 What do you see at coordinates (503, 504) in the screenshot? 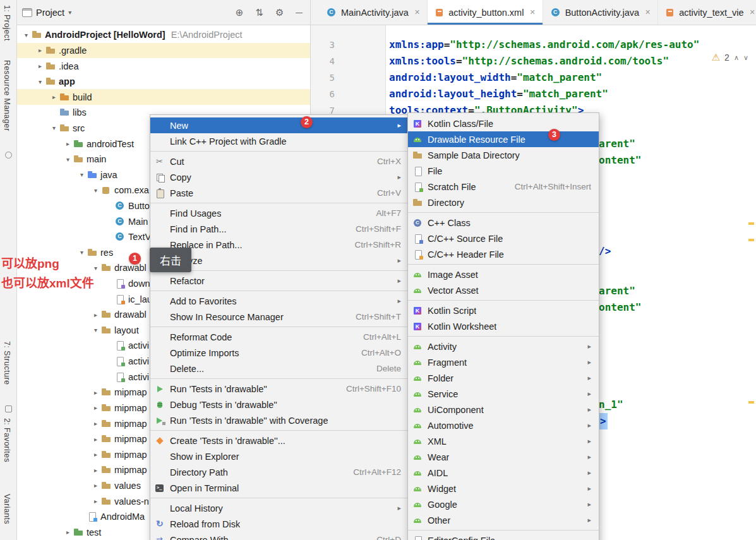
I see `menu-item-google: Google▸` at bounding box center [503, 504].